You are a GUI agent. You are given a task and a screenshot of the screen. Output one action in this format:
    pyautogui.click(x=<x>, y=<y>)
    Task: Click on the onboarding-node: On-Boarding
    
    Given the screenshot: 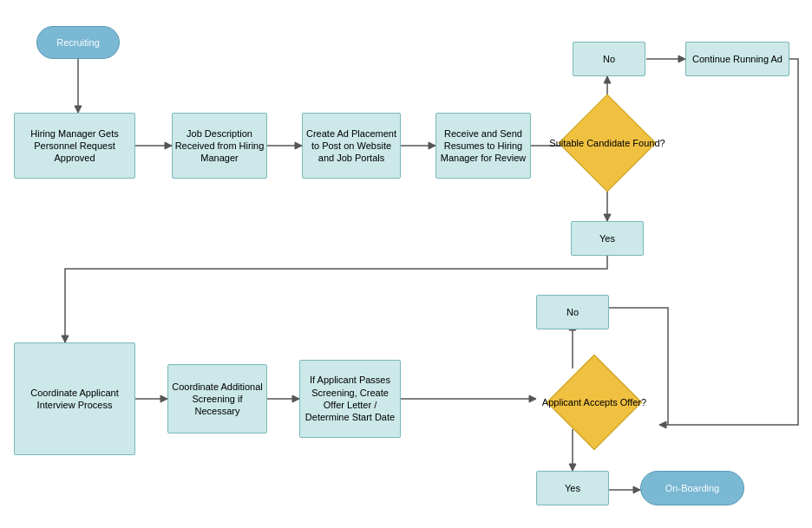 What is the action you would take?
    pyautogui.click(x=692, y=488)
    